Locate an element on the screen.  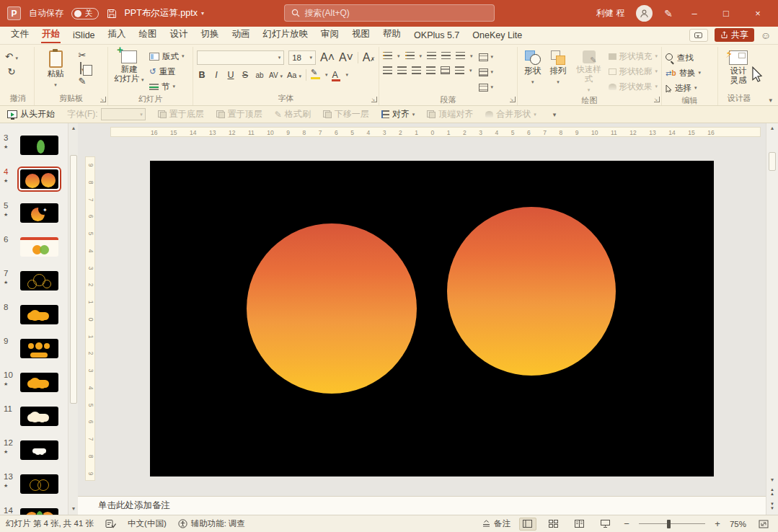
shapes-button: 形状▾ is located at coordinates (532, 71).